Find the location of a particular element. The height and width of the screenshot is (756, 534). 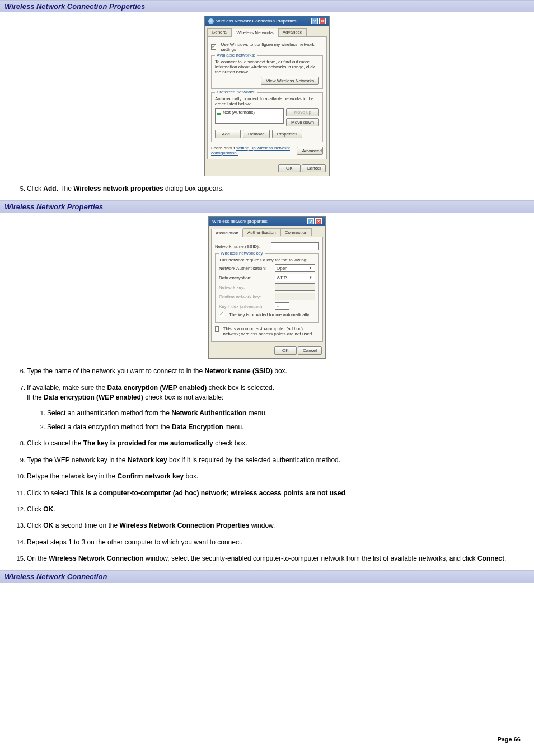

tab-general: General is located at coordinates (219, 32).